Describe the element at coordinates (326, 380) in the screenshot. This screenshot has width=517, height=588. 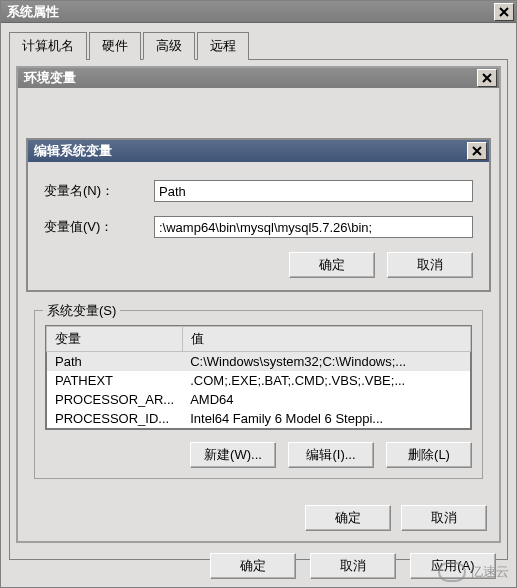
I see `cell-val: .COM;.EXE;.BAT;.CMD;.VBS;.VBE;...` at that location.